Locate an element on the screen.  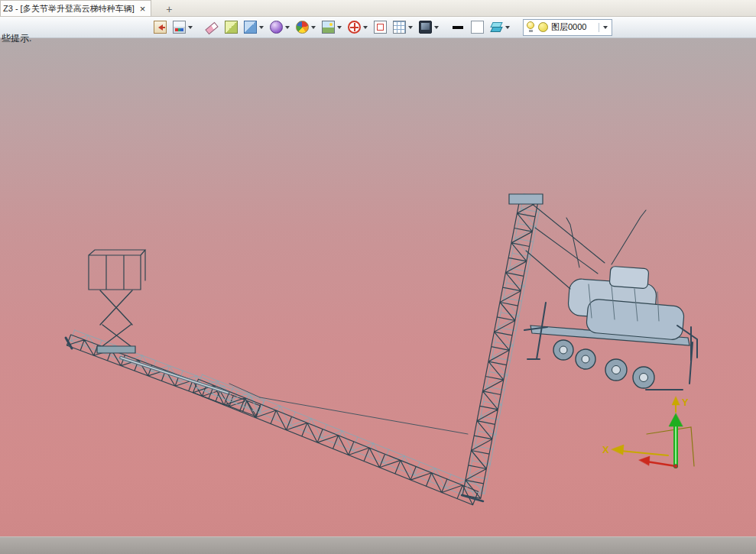
line-width-icon is located at coordinates (459, 28).